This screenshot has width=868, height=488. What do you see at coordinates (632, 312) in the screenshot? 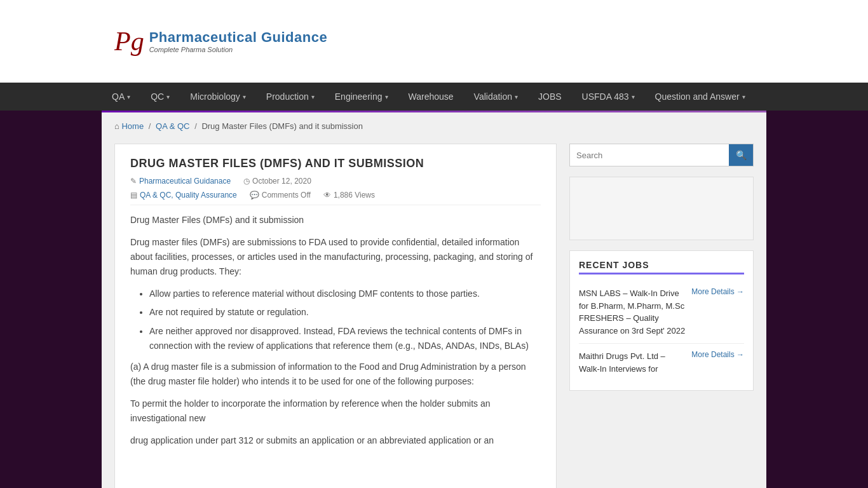
I see `job-title: MSN LABS – Walk-In Drive for B.Pharm, M.…` at bounding box center [632, 312].